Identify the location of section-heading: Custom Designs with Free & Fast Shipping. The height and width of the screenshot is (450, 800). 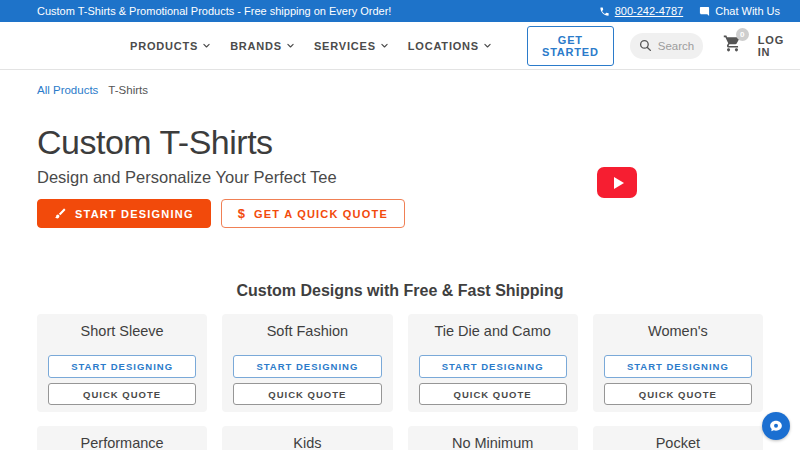
(400, 291).